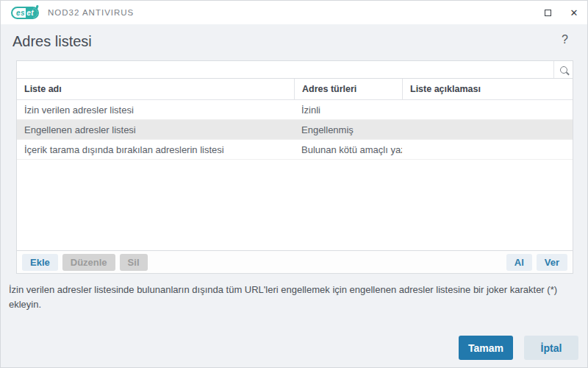  Describe the element at coordinates (52, 41) in the screenshot. I see `page-title: Adres listesi` at that location.